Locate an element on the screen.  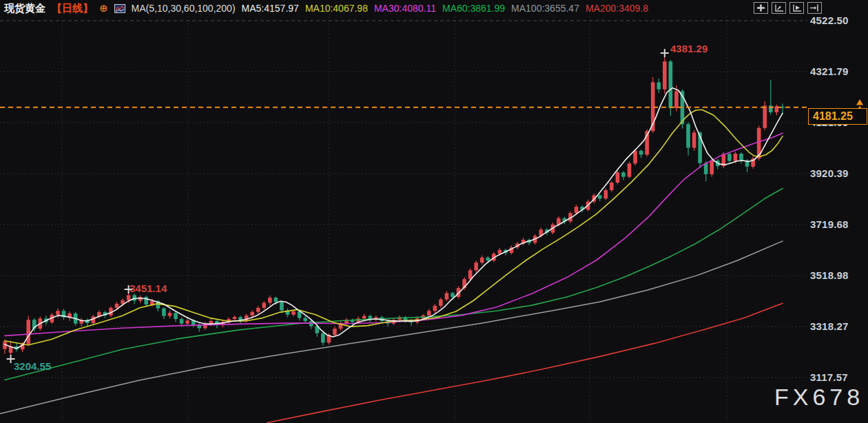
ma-params-label: MA(5,10,30,60,100,200) is located at coordinates (183, 8).